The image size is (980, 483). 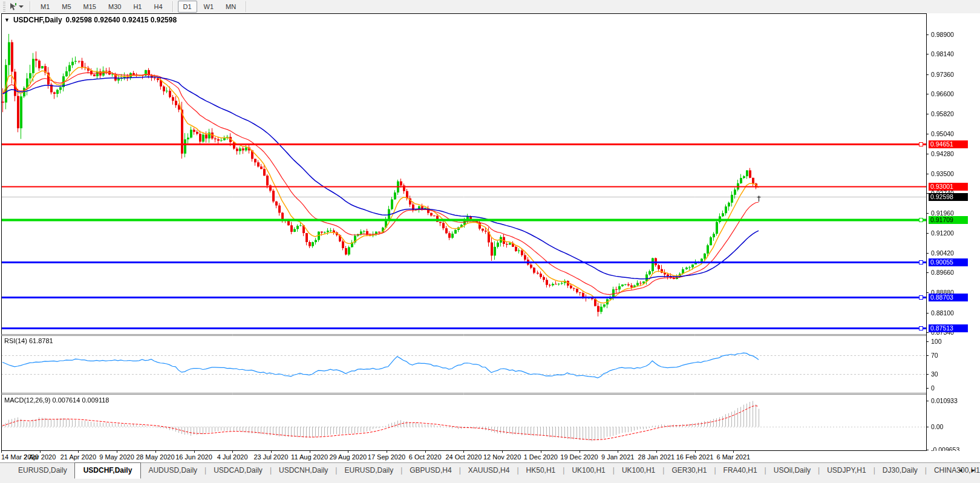 What do you see at coordinates (188, 7) in the screenshot?
I see `timeframe-button-D1: D1` at bounding box center [188, 7].